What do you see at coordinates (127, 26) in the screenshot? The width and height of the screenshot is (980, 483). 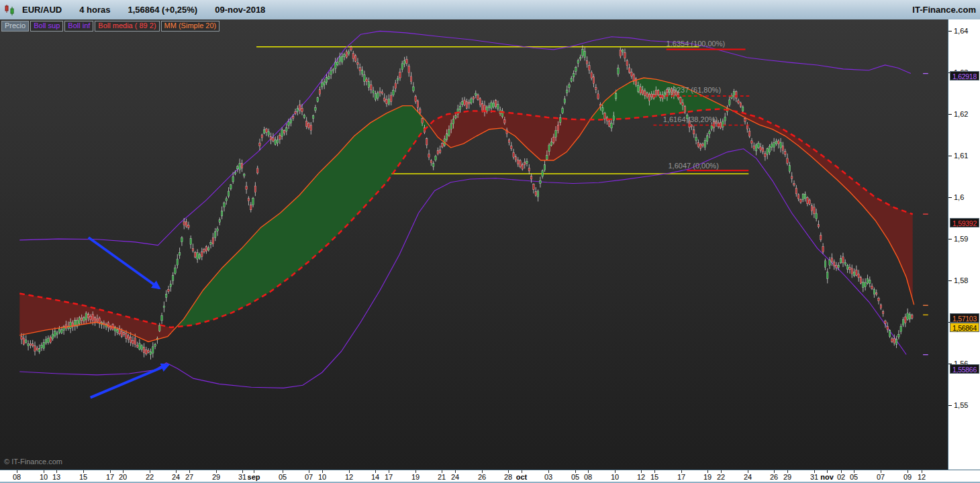 I see `indicator-chip-3: Boll media ( 89 2)` at bounding box center [127, 26].